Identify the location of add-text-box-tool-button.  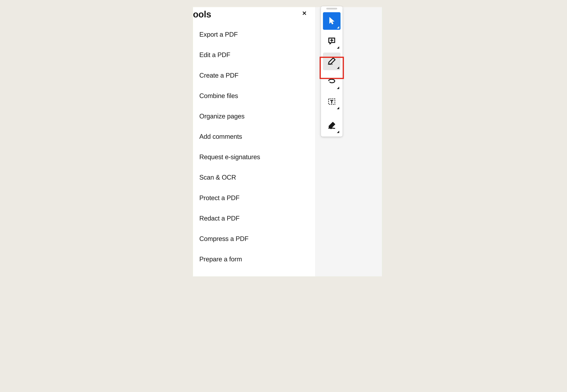
(332, 102).